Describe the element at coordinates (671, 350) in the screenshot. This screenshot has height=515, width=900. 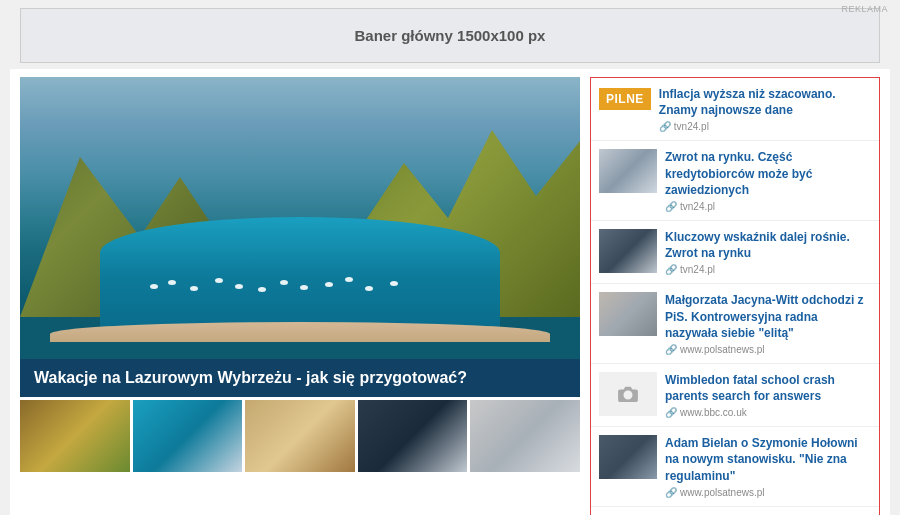
I see `link-icon-4: 🔗` at that location.